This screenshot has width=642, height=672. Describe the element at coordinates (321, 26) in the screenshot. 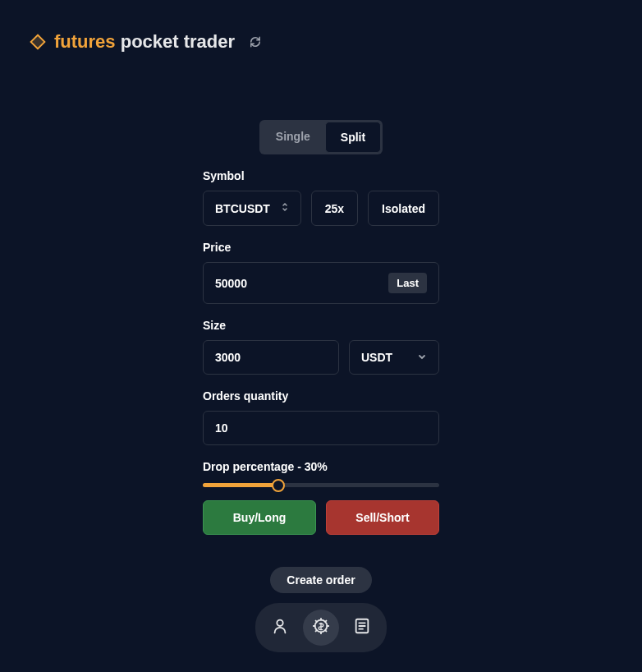

I see `header: futures pocket trader` at that location.